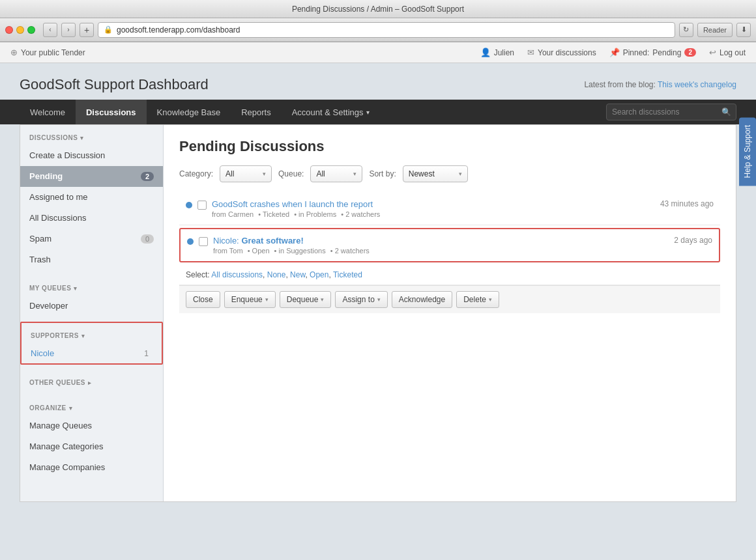 The height and width of the screenshot is (560, 756). Describe the element at coordinates (147, 239) in the screenshot. I see `spam-badge: 0` at that location.